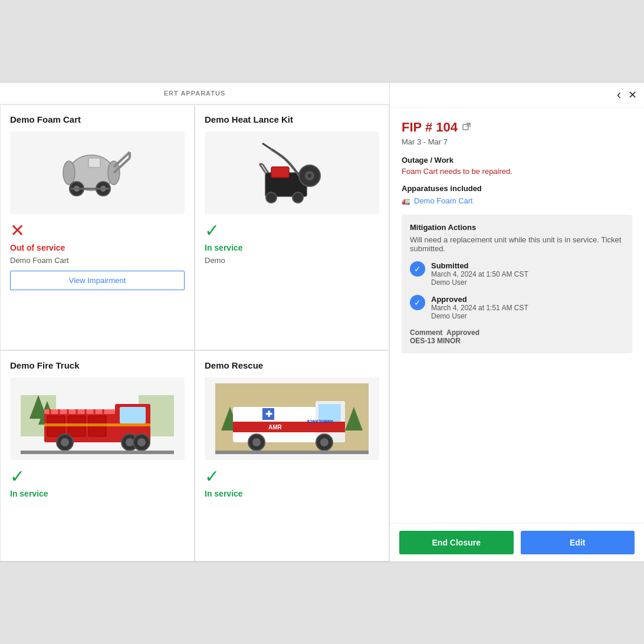  Describe the element at coordinates (97, 419) in the screenshot. I see `fire-truck-svg` at that location.